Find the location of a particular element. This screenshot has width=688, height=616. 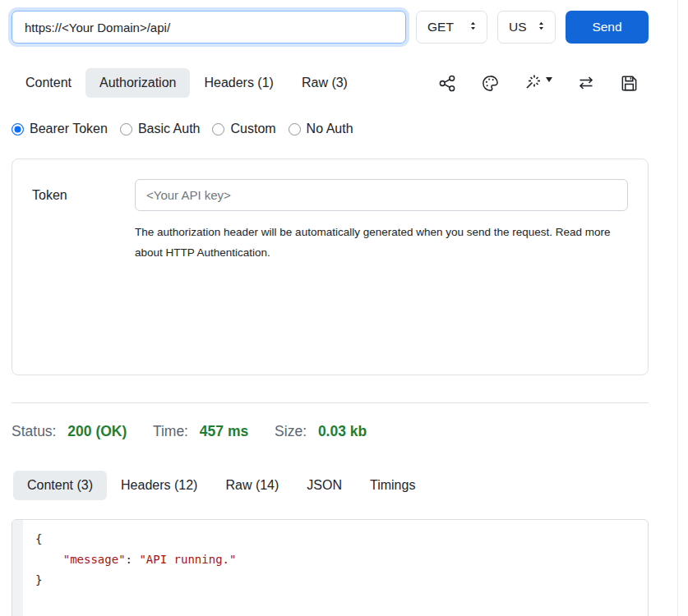

radio-label: No Auth is located at coordinates (330, 129).